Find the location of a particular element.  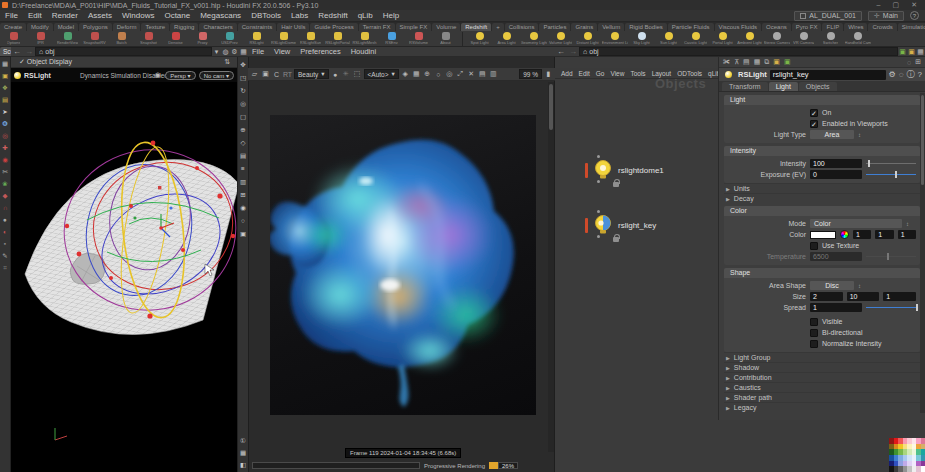

shelf-tool-button: RSLightPortal is located at coordinates (338, 38).